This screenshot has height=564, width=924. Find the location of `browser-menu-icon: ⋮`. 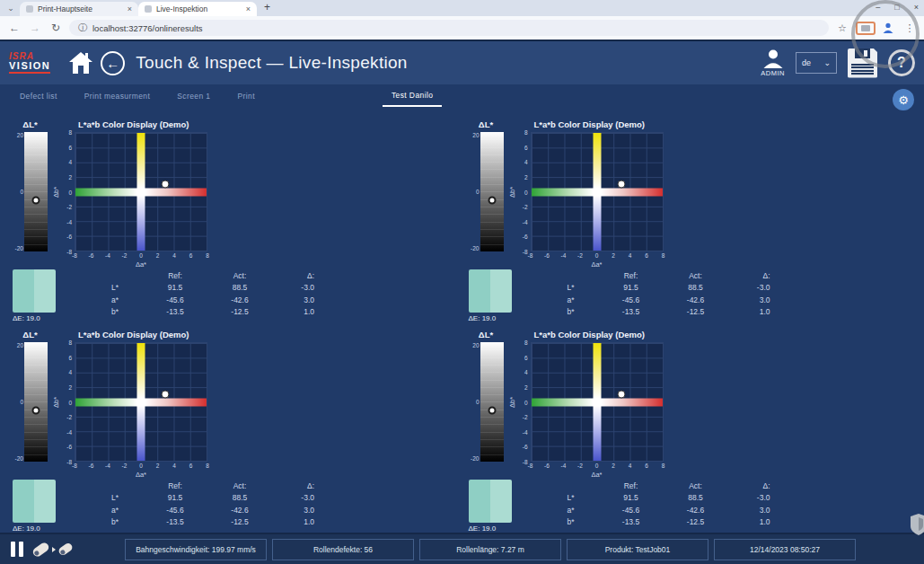

browser-menu-icon: ⋮ is located at coordinates (910, 29).